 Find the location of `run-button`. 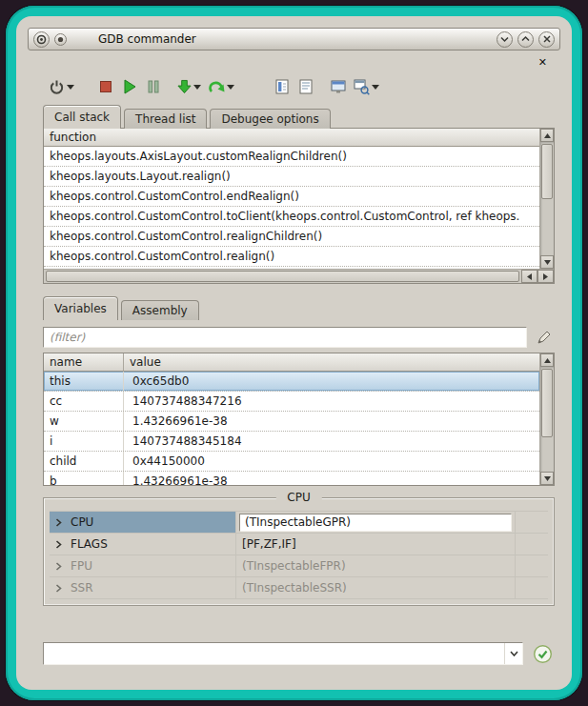

run-button is located at coordinates (130, 87).